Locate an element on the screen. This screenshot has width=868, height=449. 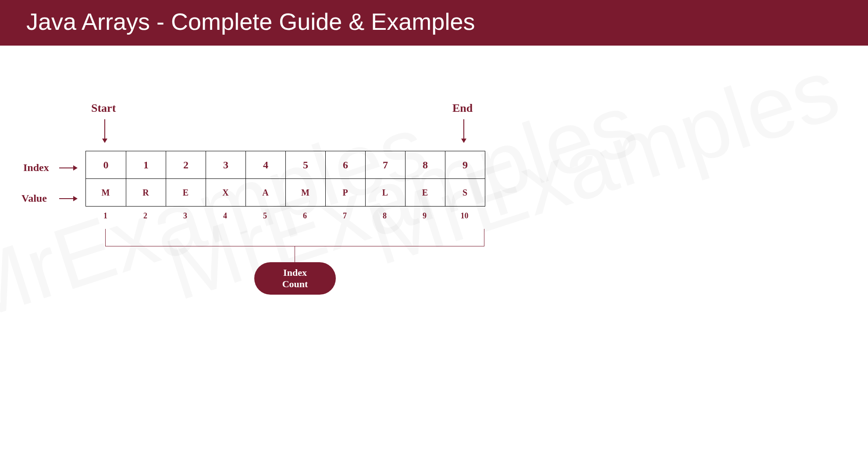
index-row: 0 1 2 3 4 5 6 7 8 9 is located at coordinates (285, 165).